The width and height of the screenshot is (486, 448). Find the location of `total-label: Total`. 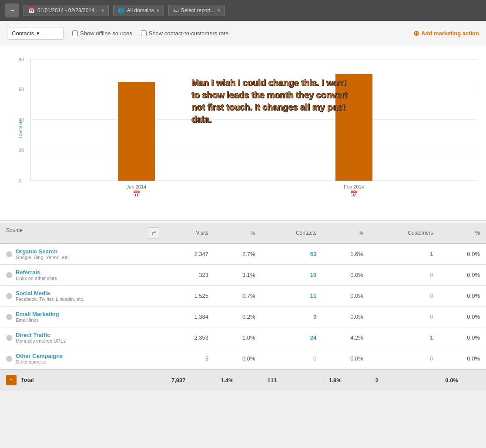

total-label: Total is located at coordinates (27, 380).